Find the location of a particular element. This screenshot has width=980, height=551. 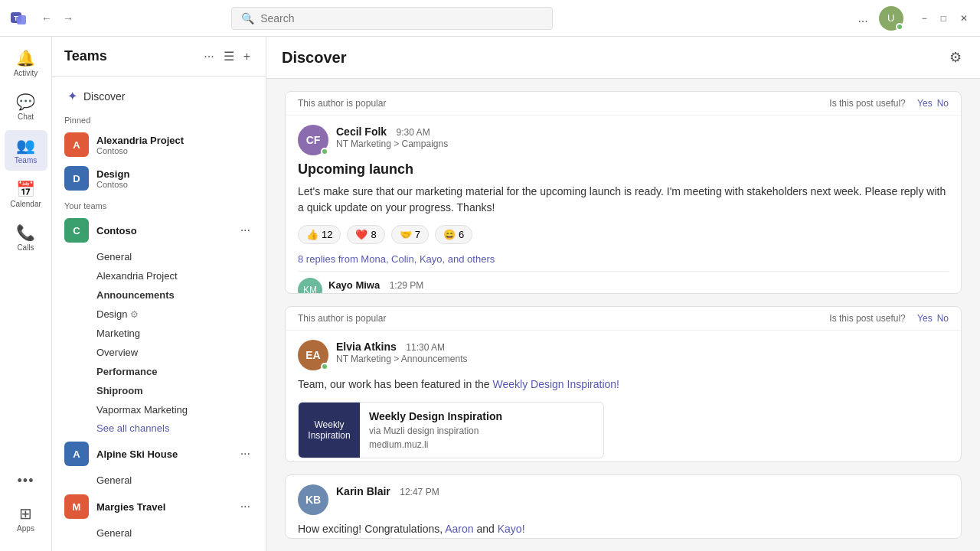

minimize-button: − is located at coordinates (925, 18).